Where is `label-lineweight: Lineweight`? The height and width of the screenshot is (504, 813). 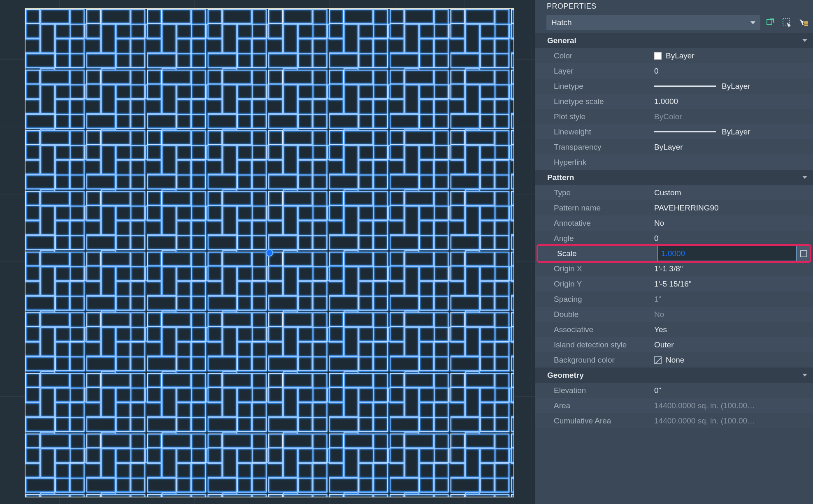
label-lineweight: Lineweight is located at coordinates (595, 132).